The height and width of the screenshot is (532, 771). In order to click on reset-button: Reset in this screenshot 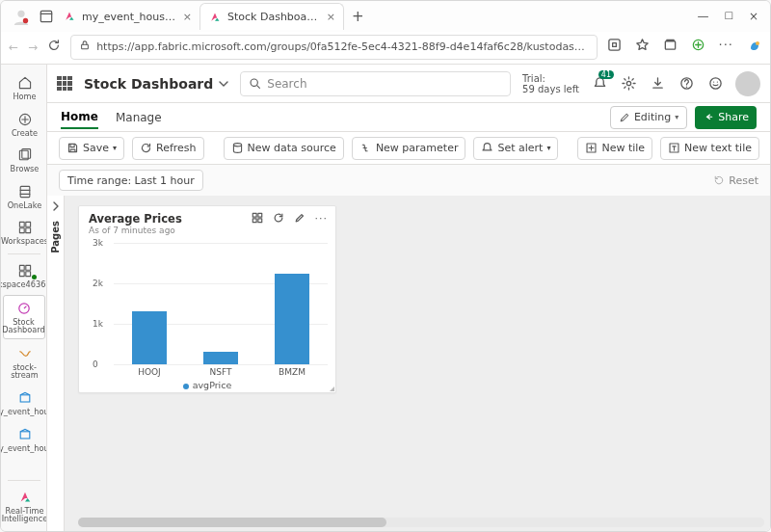, I will do `click(736, 181)`.